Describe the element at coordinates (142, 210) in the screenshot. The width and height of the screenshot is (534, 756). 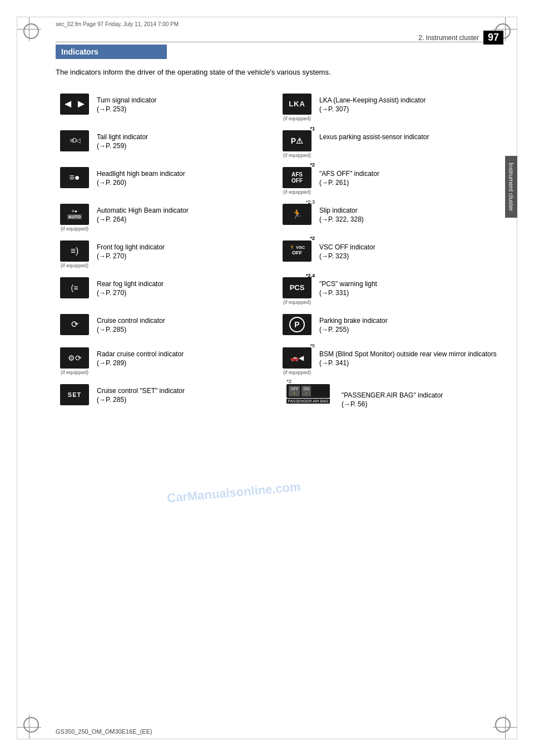
I see `auto-beam-label: Automatic High Beam indicator` at that location.